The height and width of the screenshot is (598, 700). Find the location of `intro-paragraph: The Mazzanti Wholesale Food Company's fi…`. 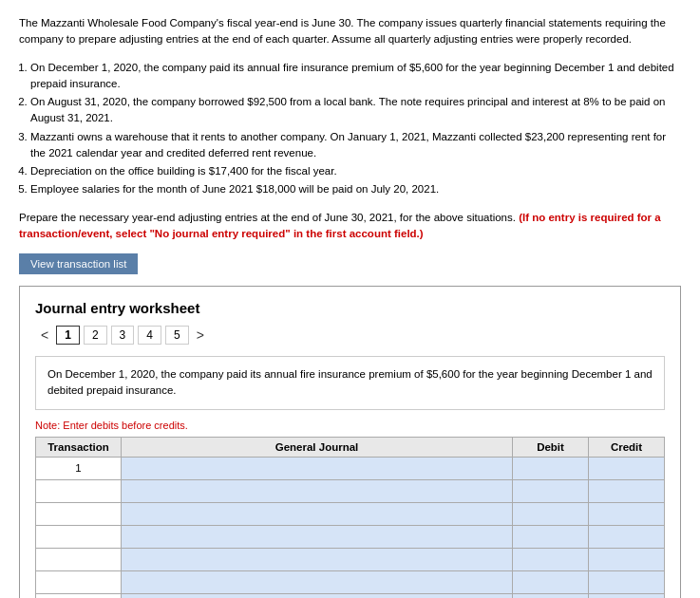

intro-paragraph: The Mazzanti Wholesale Food Company's fi… is located at coordinates (350, 32).